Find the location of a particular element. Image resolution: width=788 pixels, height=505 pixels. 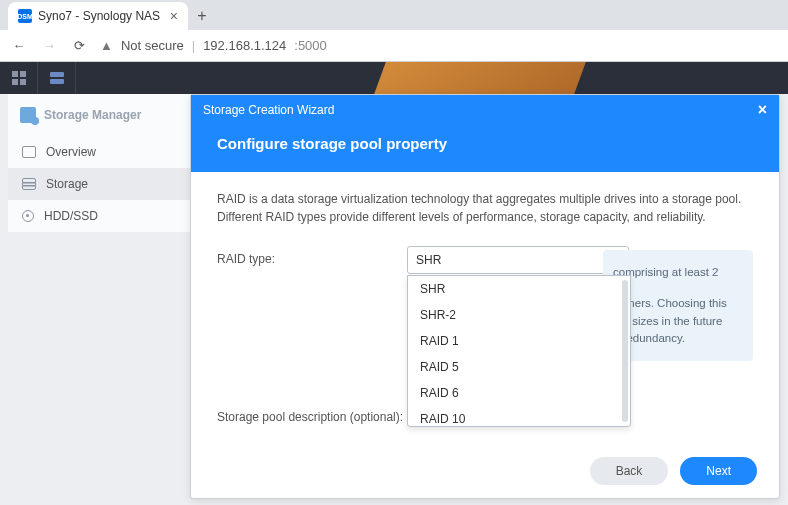

hdd-icon is located at coordinates (28, 216).